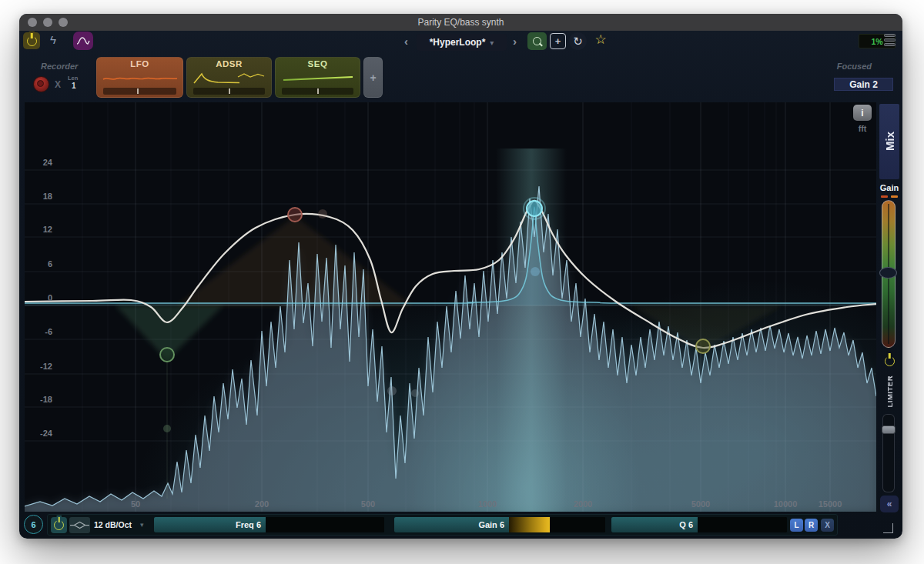 This screenshot has width=924, height=564. I want to click on slope-selector: 12 dB/Oct, so click(112, 525).